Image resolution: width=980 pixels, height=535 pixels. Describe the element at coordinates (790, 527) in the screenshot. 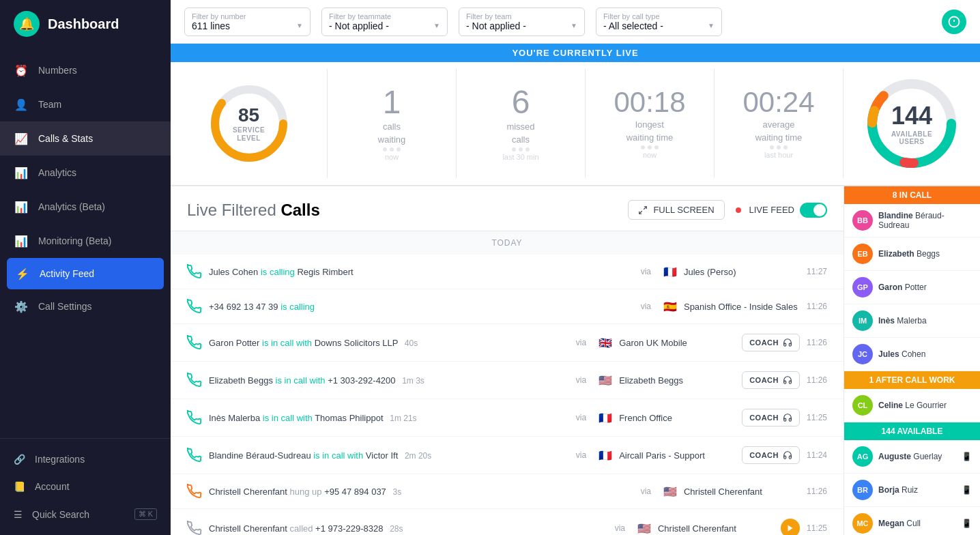

I see `play-button` at that location.